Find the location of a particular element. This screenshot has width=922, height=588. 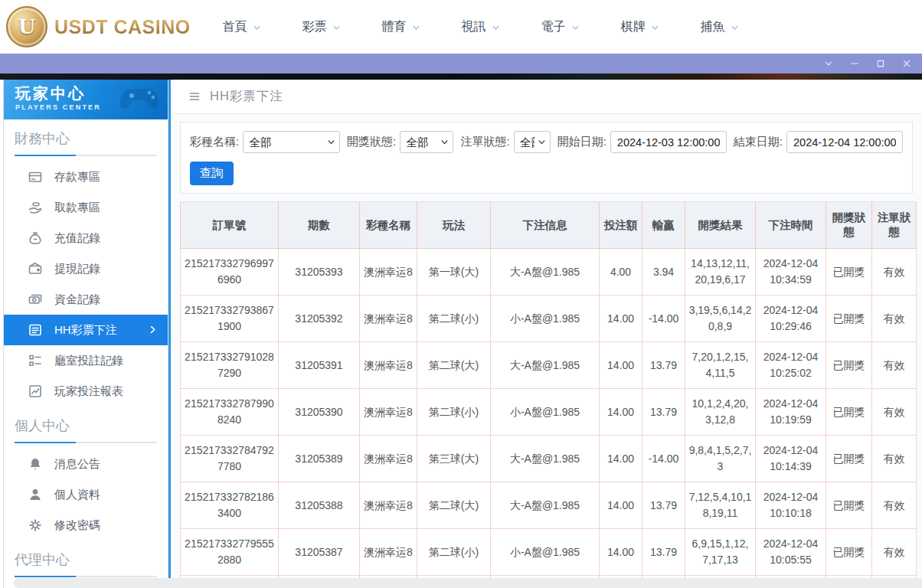

brand-logo: U USDT CASINO is located at coordinates (90, 27).